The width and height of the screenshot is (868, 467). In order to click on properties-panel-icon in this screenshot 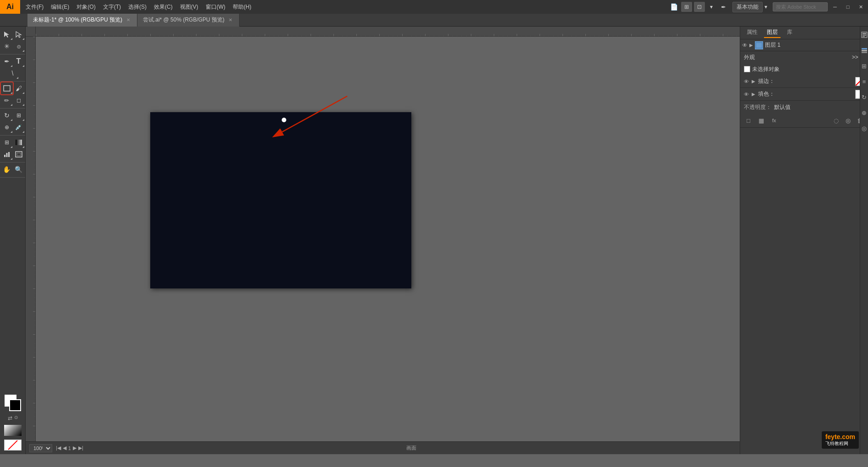, I will do `click(864, 35)`.